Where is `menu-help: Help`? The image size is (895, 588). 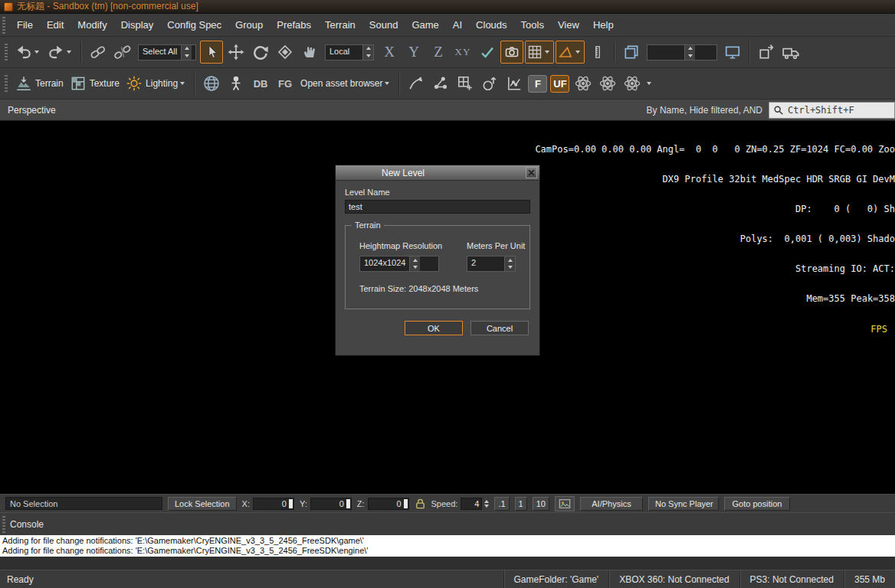 menu-help: Help is located at coordinates (604, 24).